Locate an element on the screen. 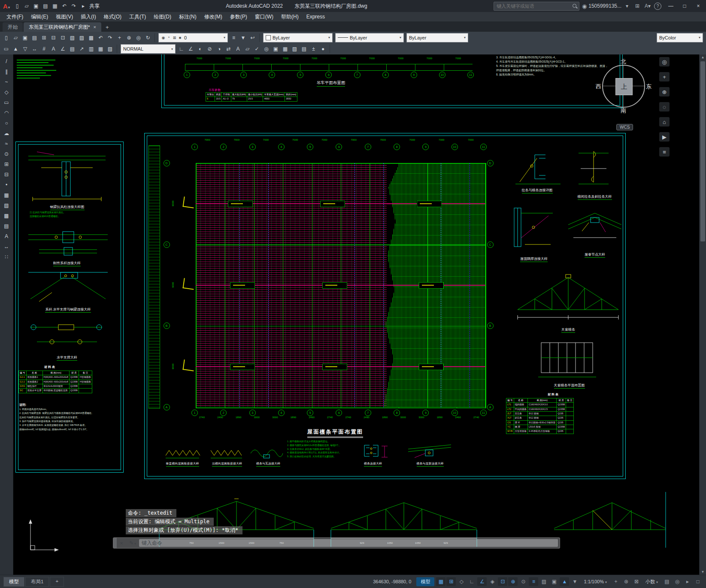 Image resolution: width=706 pixels, height=588 pixels. plotstyle-dropdown: ByColor is located at coordinates (680, 38).